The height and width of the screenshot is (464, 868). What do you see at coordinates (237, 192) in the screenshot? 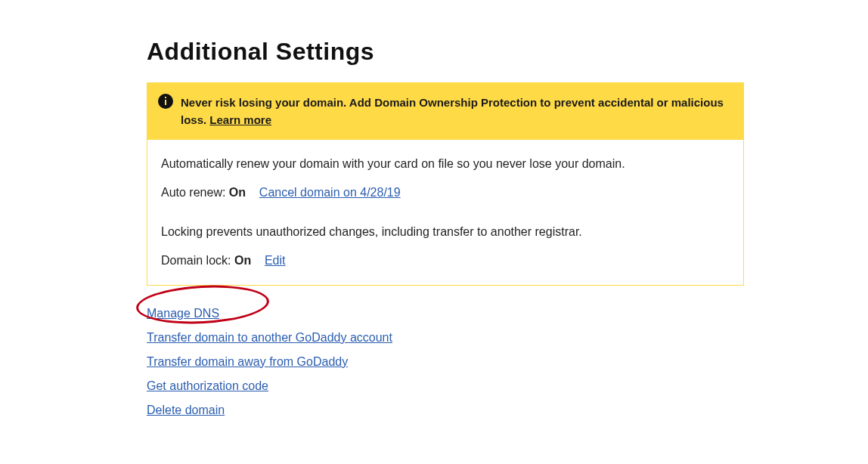
I see `auto-renew-status: On` at bounding box center [237, 192].